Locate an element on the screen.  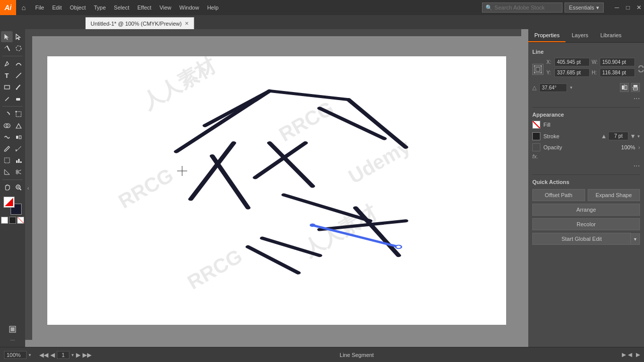
tool-pair-pencil is located at coordinates (13, 99).